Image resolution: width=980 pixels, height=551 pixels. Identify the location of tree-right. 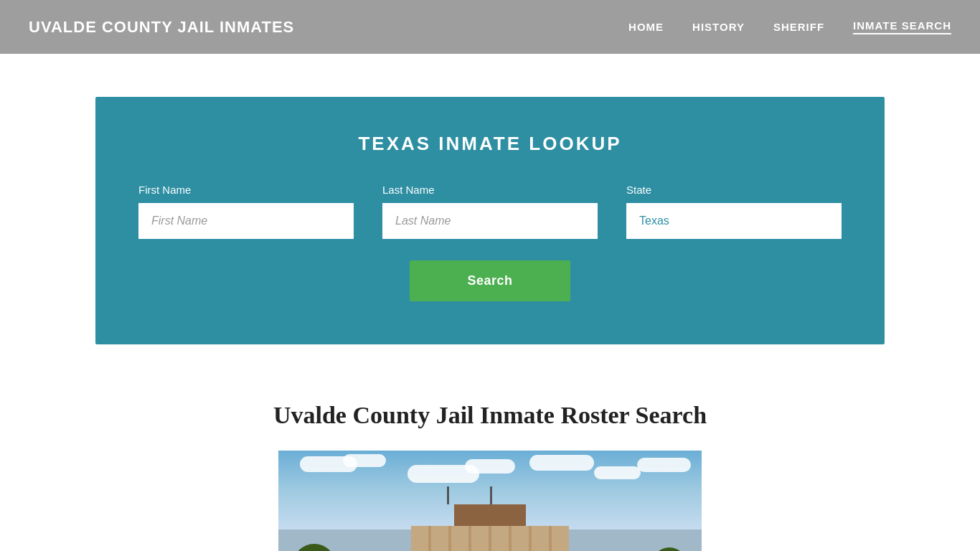
(669, 550).